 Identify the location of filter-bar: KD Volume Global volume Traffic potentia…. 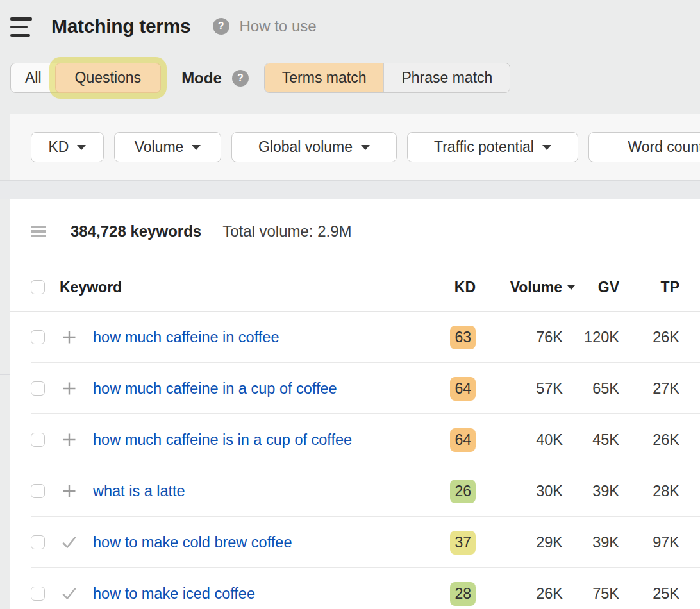
(355, 138).